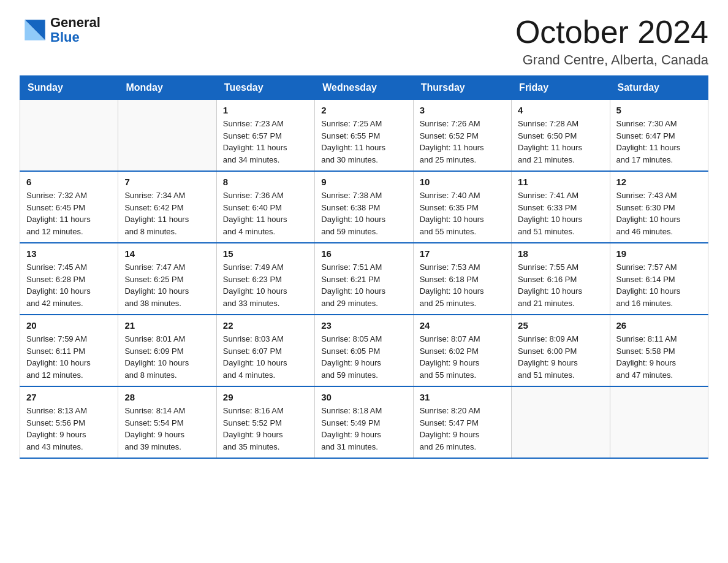  Describe the element at coordinates (69, 429) in the screenshot. I see `day-info: Sunrise: 8:13 AM Sunset: 5:56 PM Dayligh…` at that location.